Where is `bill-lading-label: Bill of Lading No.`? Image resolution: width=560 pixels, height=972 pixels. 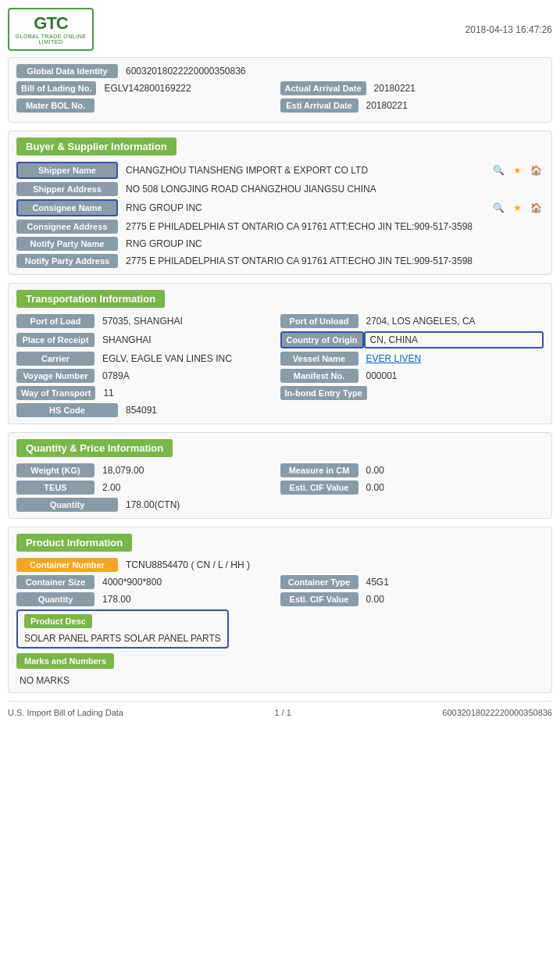
bill-lading-label: Bill of Lading No. is located at coordinates (56, 88).